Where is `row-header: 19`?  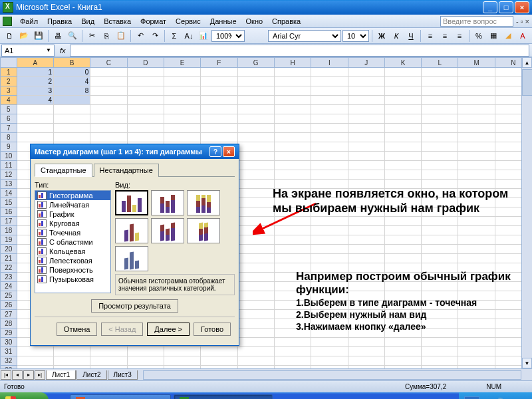
row-header: 19 is located at coordinates (9, 240).